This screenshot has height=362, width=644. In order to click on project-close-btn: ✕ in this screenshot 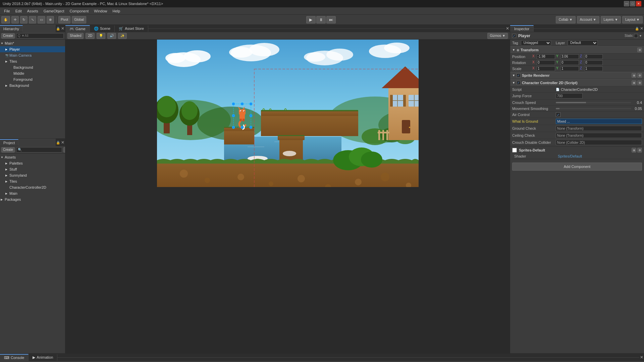, I will do `click(63, 142)`.